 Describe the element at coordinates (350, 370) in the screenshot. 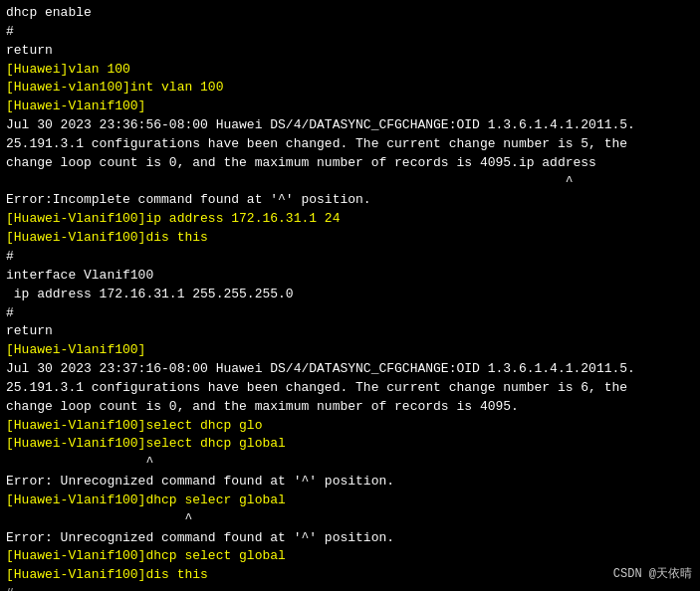

I see `terminal-line: Jul 30 2023 23:37:16-08:00 Huawei DS/4/D…` at that location.